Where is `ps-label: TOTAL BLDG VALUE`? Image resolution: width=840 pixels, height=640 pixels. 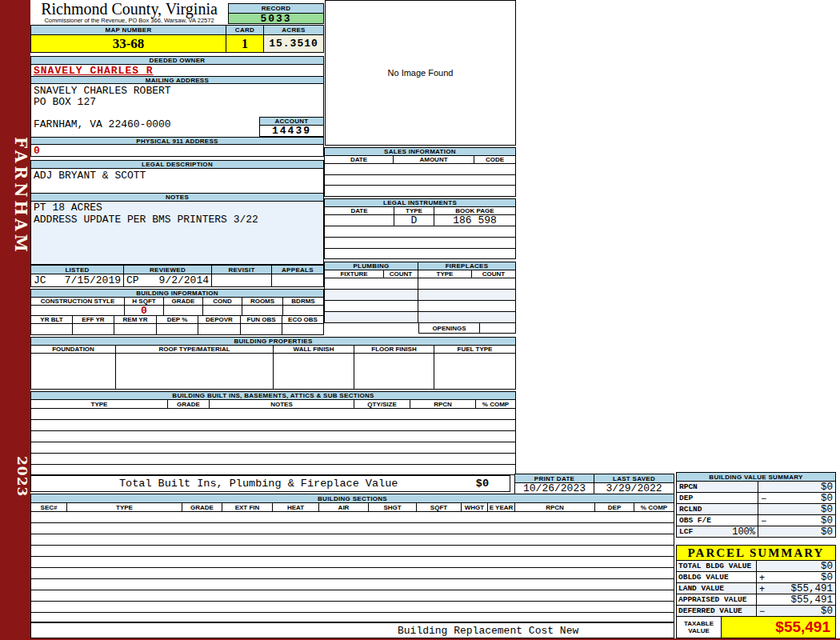 ps-label: TOTAL BLDG VALUE is located at coordinates (717, 566).